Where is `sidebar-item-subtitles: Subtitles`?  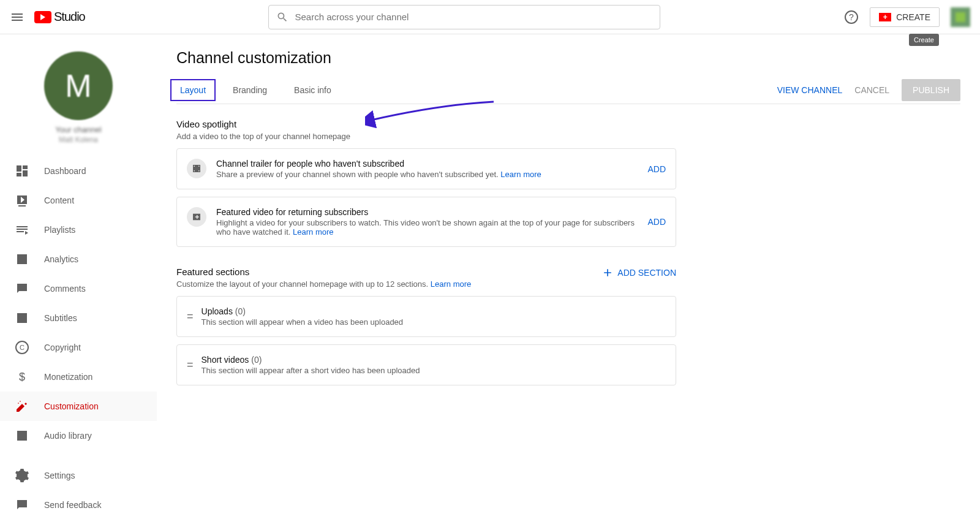 sidebar-item-subtitles: Subtitles is located at coordinates (78, 318).